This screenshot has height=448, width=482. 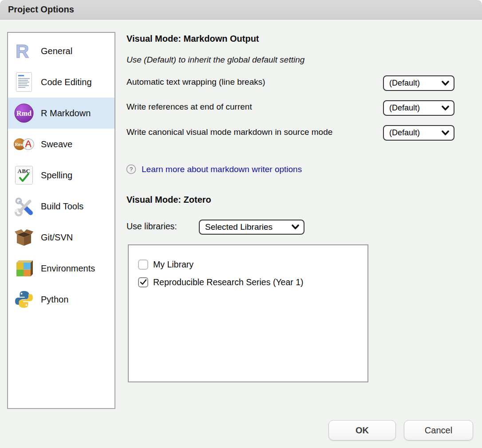 I want to click on build-tools-icon, so click(x=24, y=206).